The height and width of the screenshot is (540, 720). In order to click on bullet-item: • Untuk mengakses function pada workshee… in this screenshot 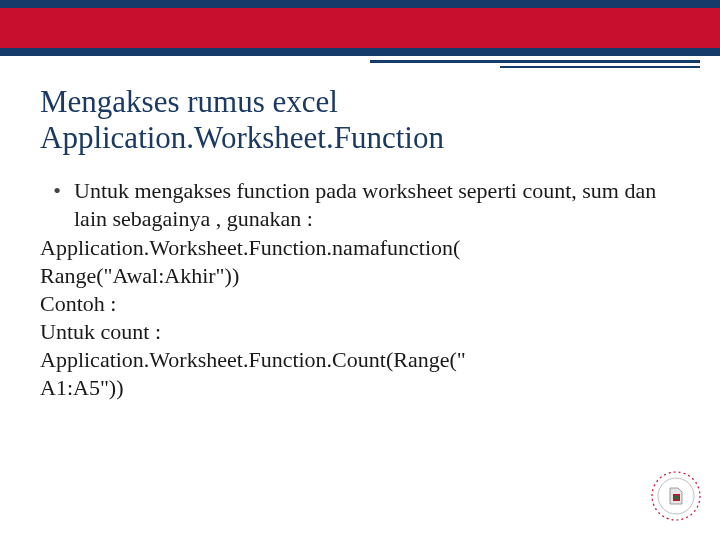, I will do `click(360, 205)`.